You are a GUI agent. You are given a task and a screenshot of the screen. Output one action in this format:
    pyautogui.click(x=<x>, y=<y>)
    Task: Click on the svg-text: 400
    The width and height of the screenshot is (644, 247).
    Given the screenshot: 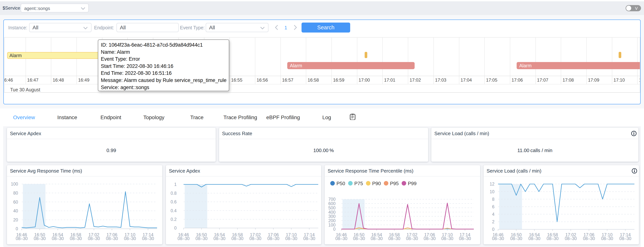 What is the action you would take?
    pyautogui.click(x=332, y=212)
    